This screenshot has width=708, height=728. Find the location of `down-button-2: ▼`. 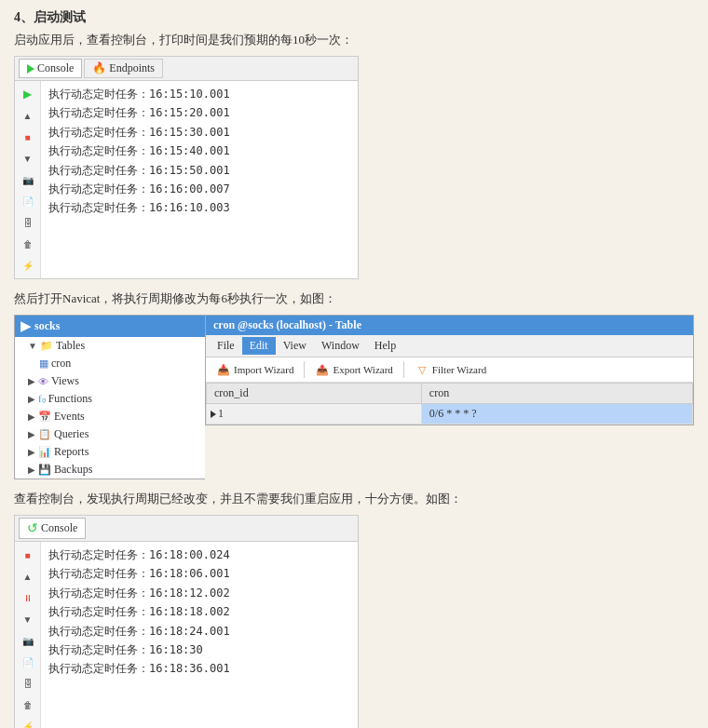

down-button-2: ▼ is located at coordinates (28, 619).